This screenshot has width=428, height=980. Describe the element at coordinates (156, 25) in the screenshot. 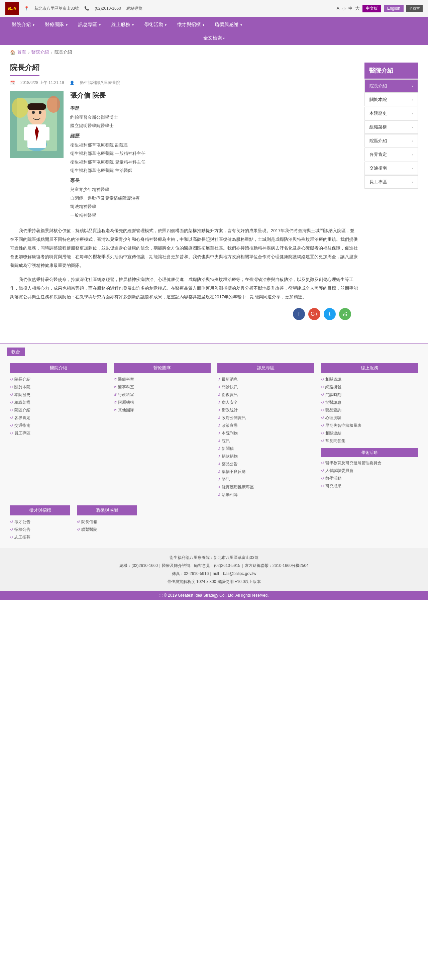

I see `nav-item-academic: 學術活動 ▾` at that location.